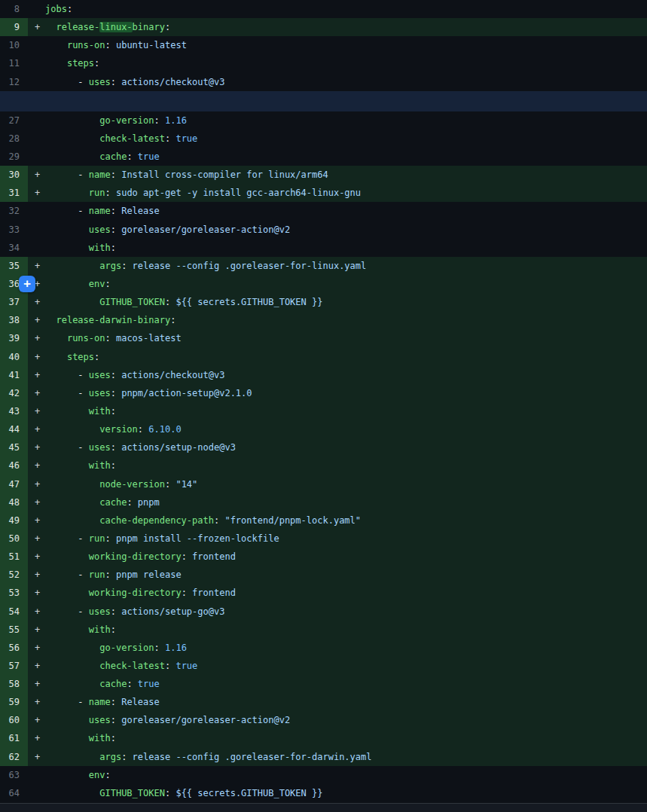 The width and height of the screenshot is (647, 812). I want to click on diff-marker, so click(36, 157).